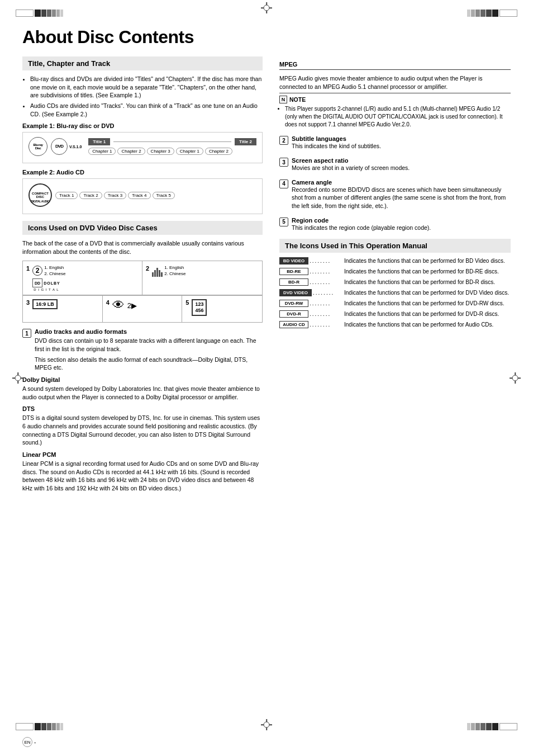 Image resolution: width=533 pixels, height=756 pixels. Describe the element at coordinates (146, 87) in the screenshot. I see `bullet-1: Blu-ray discs and DVDs are divided into …` at that location.